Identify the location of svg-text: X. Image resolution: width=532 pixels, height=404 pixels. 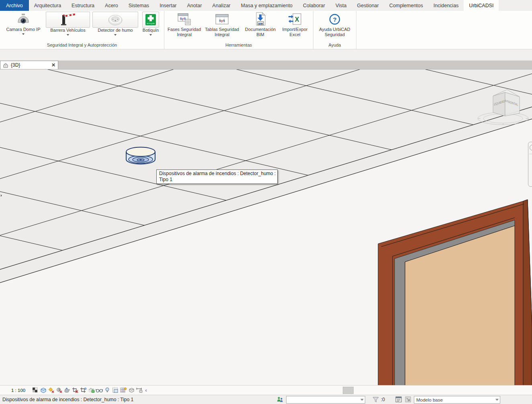
(297, 19).